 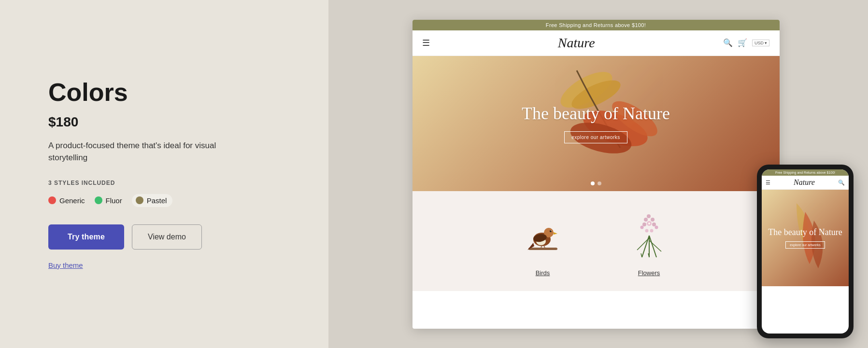 What do you see at coordinates (747, 42) in the screenshot?
I see `nav-icons: 🔍 🛒 USD ▾` at bounding box center [747, 42].